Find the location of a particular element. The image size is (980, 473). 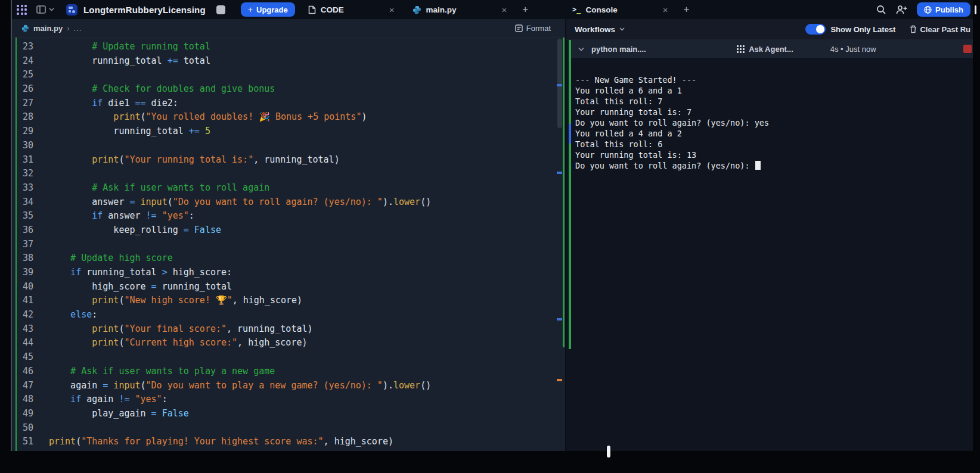

code-line: 41print("New high score! 🏆", high_score) is located at coordinates (289, 301).